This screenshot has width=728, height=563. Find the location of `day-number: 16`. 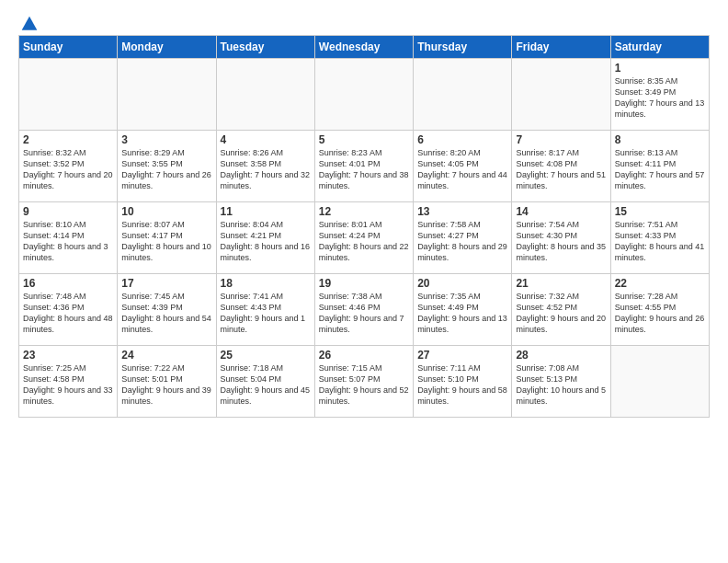

day-number: 16 is located at coordinates (68, 283).